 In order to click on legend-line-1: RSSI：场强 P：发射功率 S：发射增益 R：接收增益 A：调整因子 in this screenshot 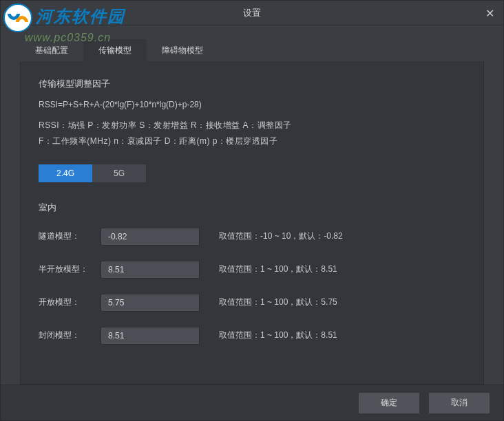, I will do `click(252, 125)`.